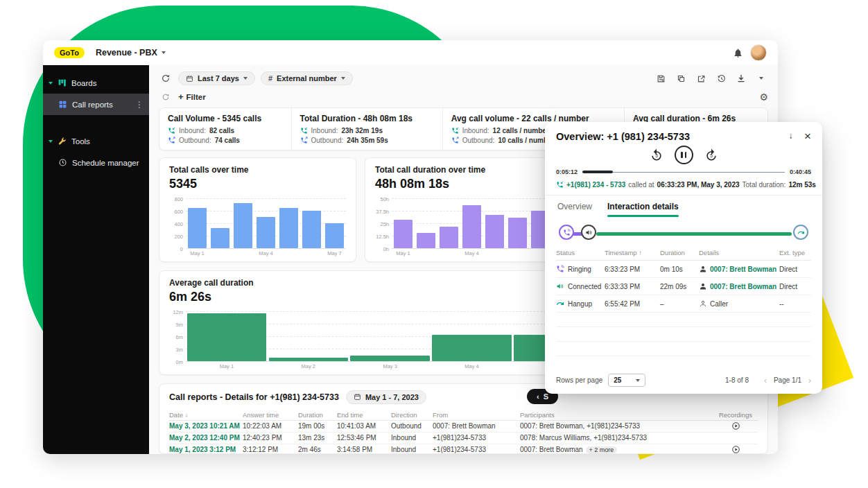 The height and width of the screenshot is (488, 868). I want to click on interaction-row: Ringing6:33:23 PM0m 10s0007: Brett Bowma…, so click(684, 269).